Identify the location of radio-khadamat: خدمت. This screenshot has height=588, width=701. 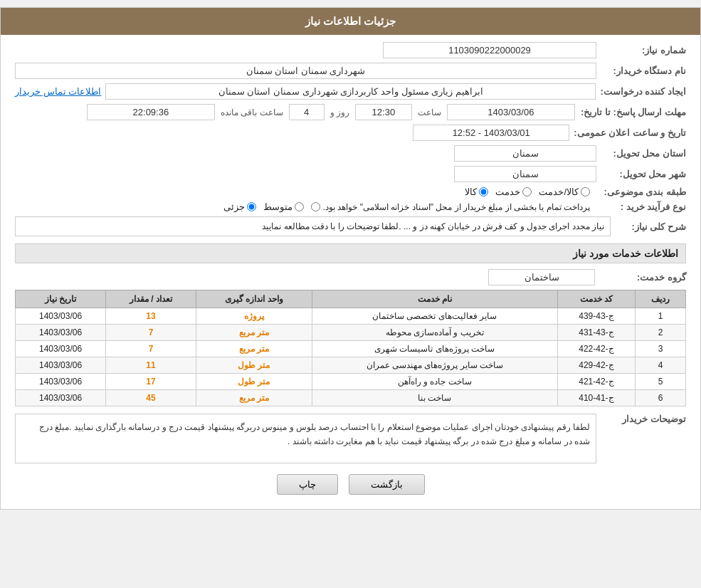
(514, 192).